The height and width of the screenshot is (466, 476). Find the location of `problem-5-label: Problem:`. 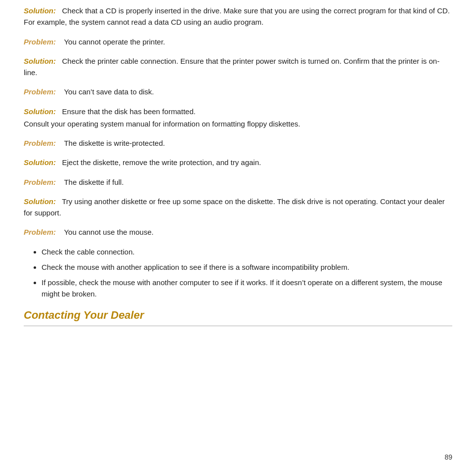

problem-5-label: Problem: is located at coordinates (40, 182).